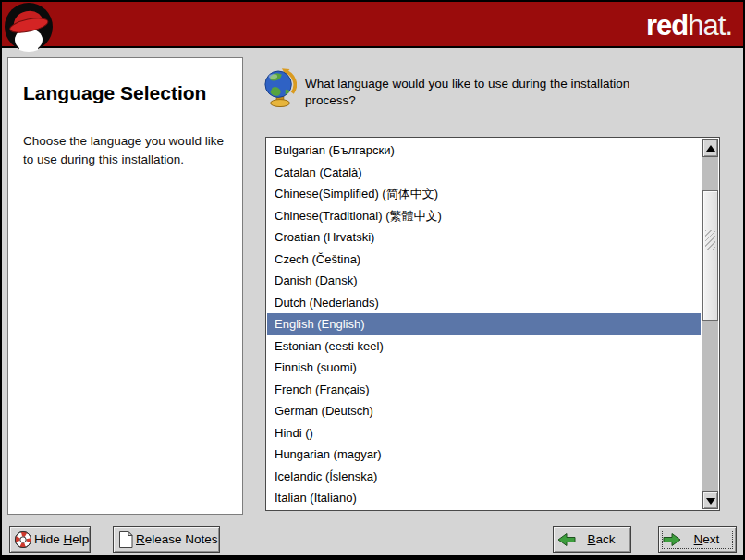  I want to click on language-label: Hindi (), so click(294, 432).